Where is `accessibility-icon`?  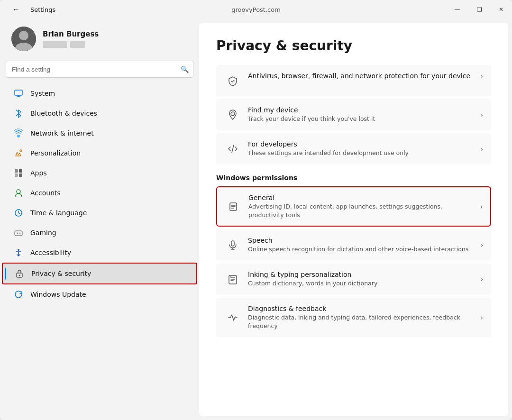
accessibility-icon is located at coordinates (18, 253).